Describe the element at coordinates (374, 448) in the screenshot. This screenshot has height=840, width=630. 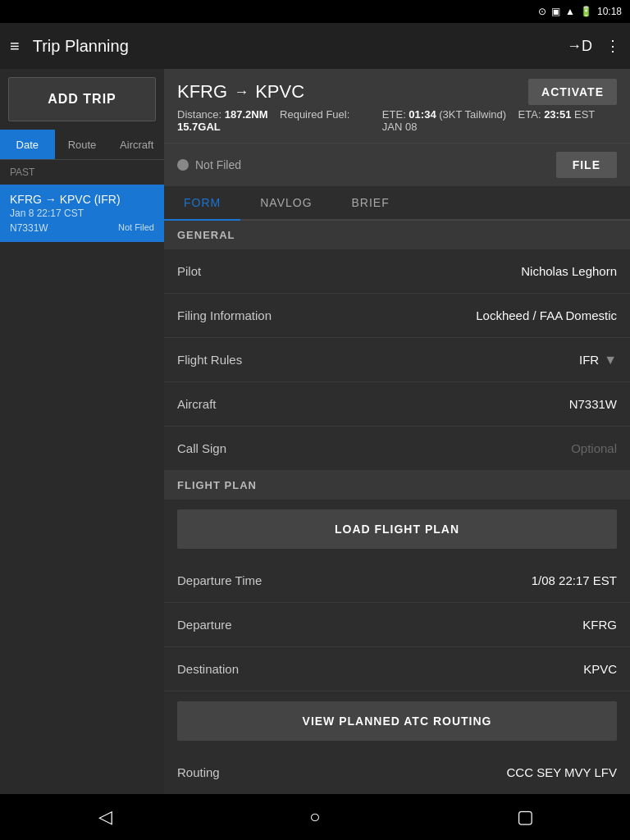
I see `call-sign-label: Call Sign` at that location.